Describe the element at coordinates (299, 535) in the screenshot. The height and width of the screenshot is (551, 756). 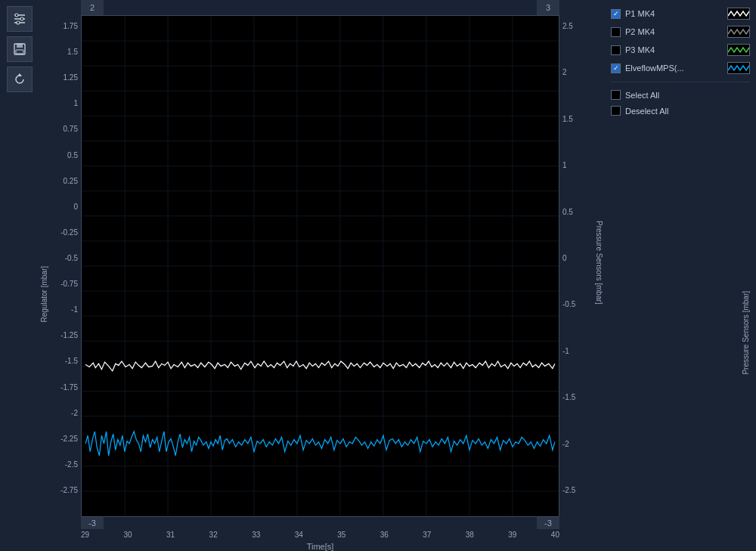
I see `x-tick-5: 34` at that location.